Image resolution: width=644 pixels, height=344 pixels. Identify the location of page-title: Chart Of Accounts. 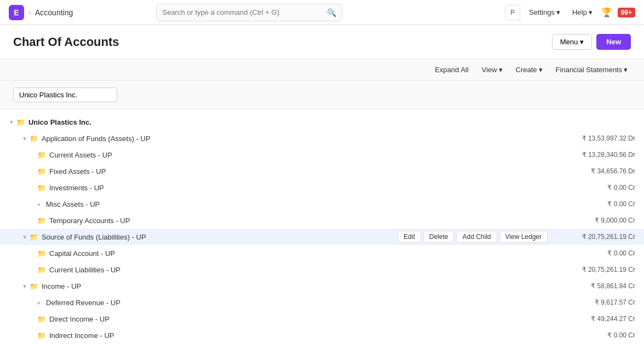
(66, 42).